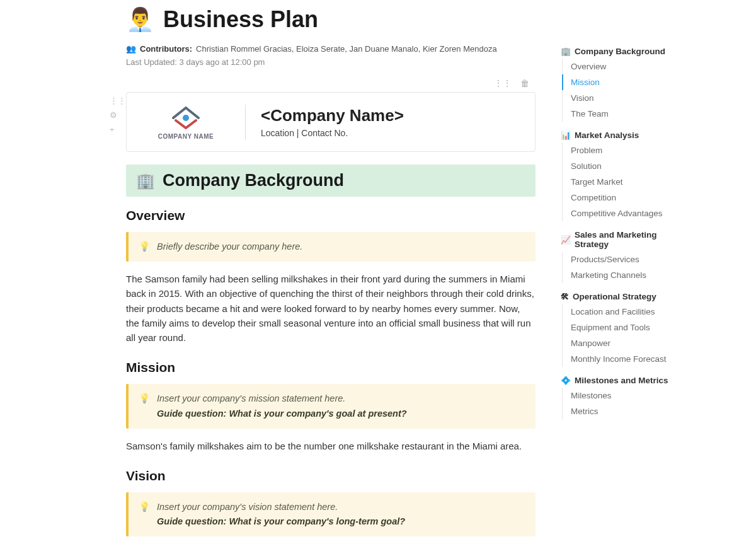  I want to click on toc-item: Location and Facilities, so click(624, 311).